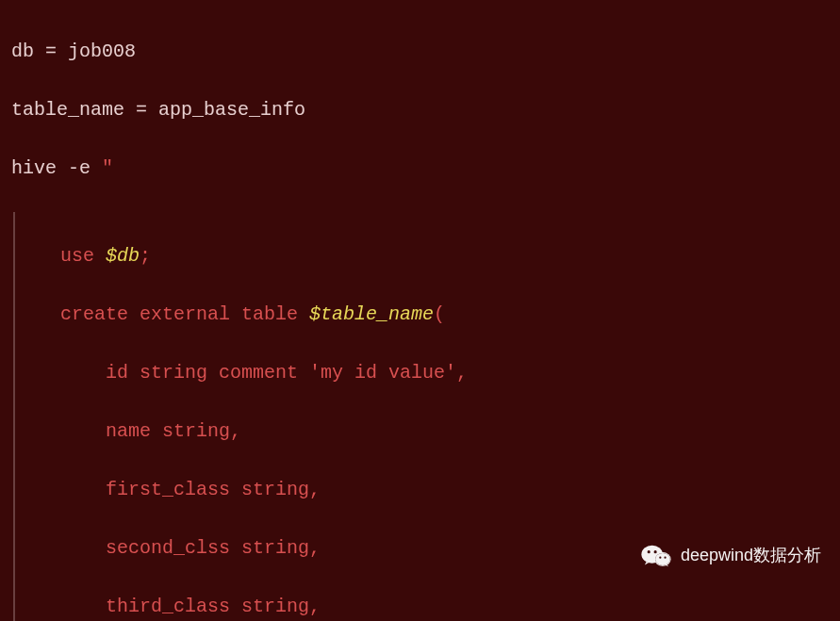  Describe the element at coordinates (428, 490) in the screenshot. I see `code-line: first_class string,` at that location.